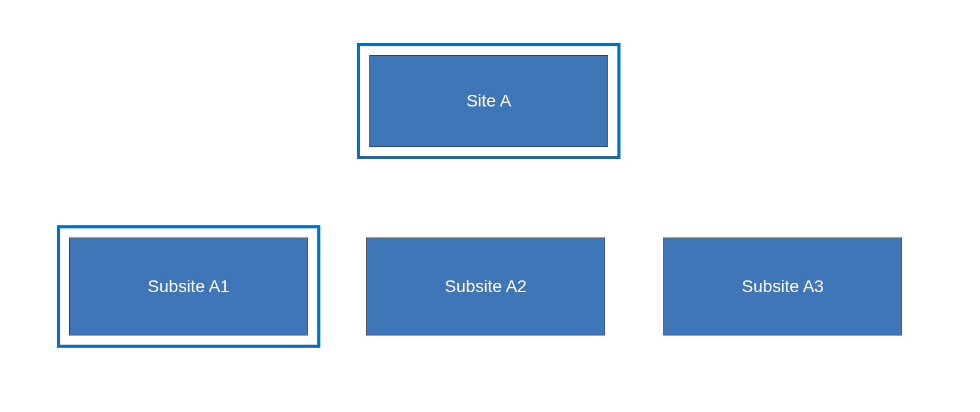 The width and height of the screenshot is (980, 412). What do you see at coordinates (489, 101) in the screenshot?
I see `node-inner: Site A` at bounding box center [489, 101].